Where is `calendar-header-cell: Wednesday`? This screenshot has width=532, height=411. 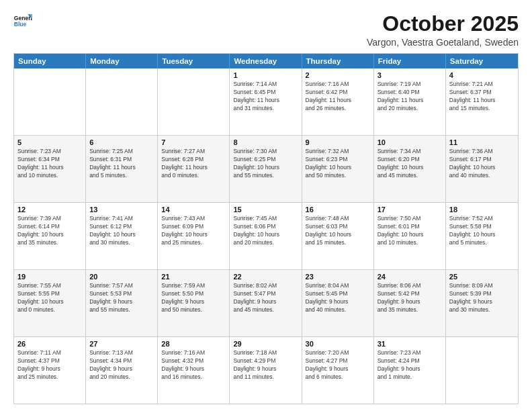
calendar-header-cell: Wednesday is located at coordinates (266, 61).